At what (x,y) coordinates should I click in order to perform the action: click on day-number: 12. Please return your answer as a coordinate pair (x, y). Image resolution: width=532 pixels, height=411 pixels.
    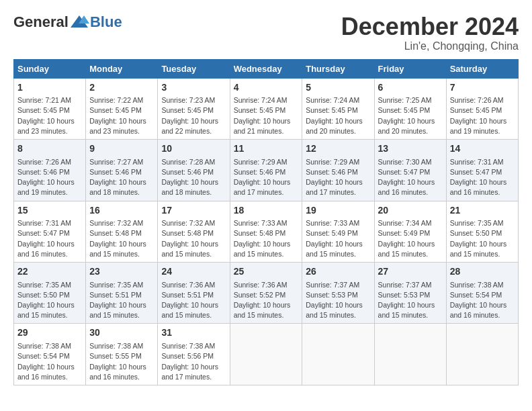
    Looking at the image, I should click on (338, 149).